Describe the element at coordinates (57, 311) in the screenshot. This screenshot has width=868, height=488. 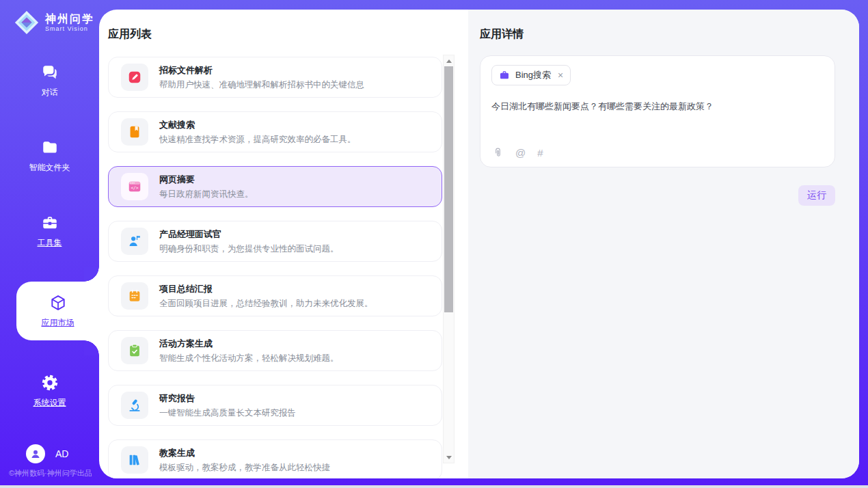
I see `sidebar-item-app-market: 应用市场` at that location.